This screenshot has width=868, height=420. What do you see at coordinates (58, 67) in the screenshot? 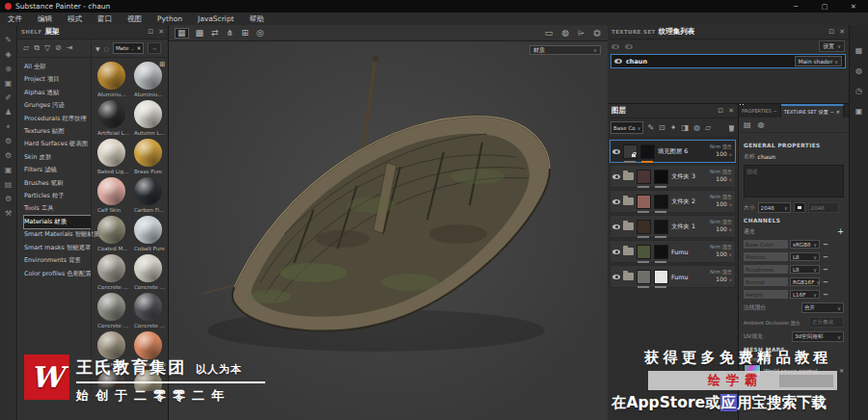
I see `shelf-category-item: All 全部` at bounding box center [58, 67].